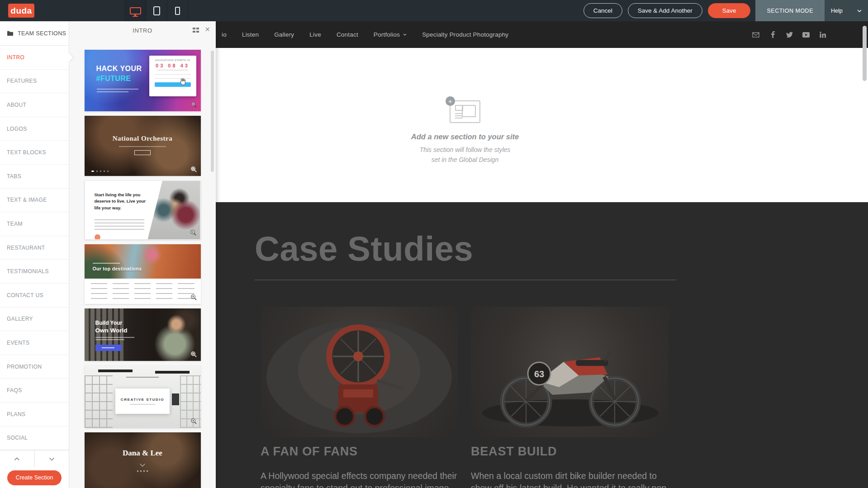 The width and height of the screenshot is (868, 488). Describe the element at coordinates (570, 479) in the screenshot. I see `case-study-body: When a local custom dirt bike builder ne…` at that location.